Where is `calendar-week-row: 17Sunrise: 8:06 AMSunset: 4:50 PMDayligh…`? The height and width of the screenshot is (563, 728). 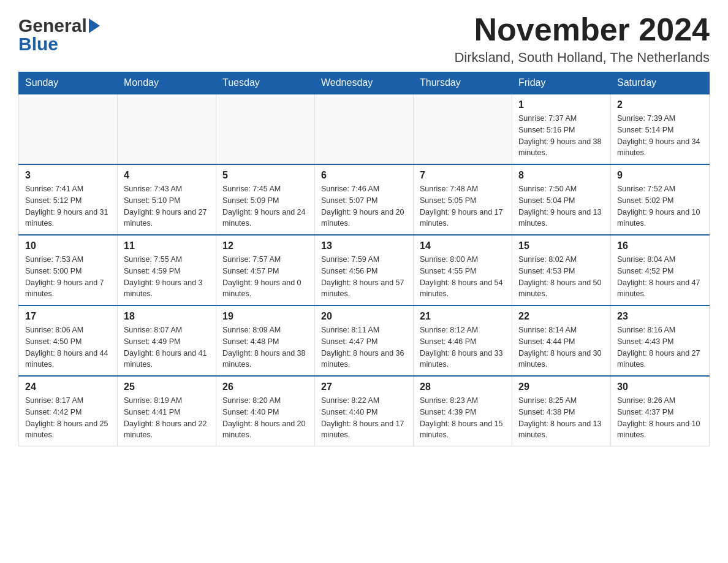
calendar-week-row: 17Sunrise: 8:06 AMSunset: 4:50 PMDayligh… is located at coordinates (364, 341).